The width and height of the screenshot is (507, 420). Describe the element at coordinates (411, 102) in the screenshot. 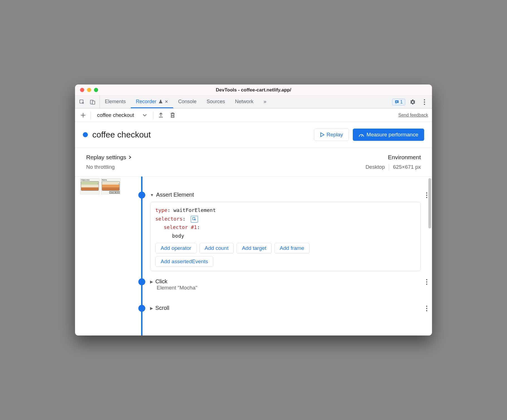

I see `tabs-right-tools: 1` at that location.